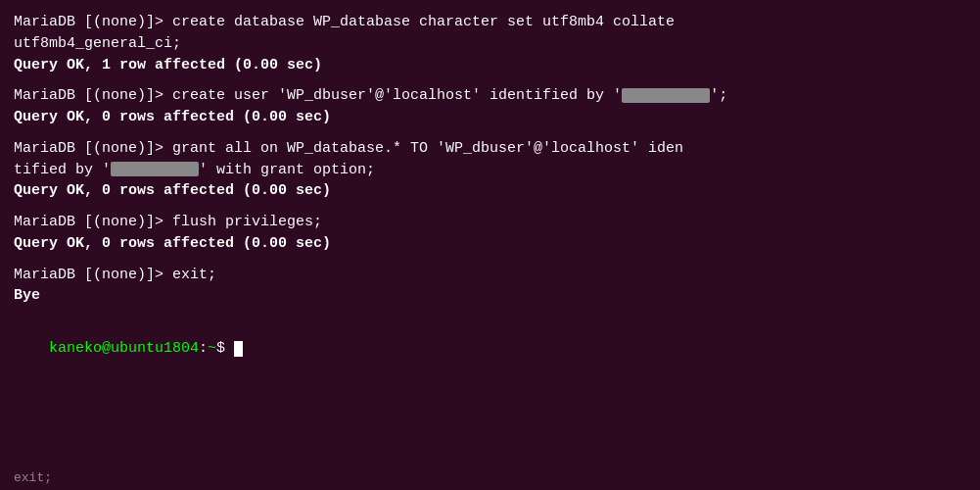 This screenshot has height=490, width=980. What do you see at coordinates (490, 233) in the screenshot?
I see `command-block-4: MariaDB [(none)]> flush privileges; Quer…` at bounding box center [490, 233].